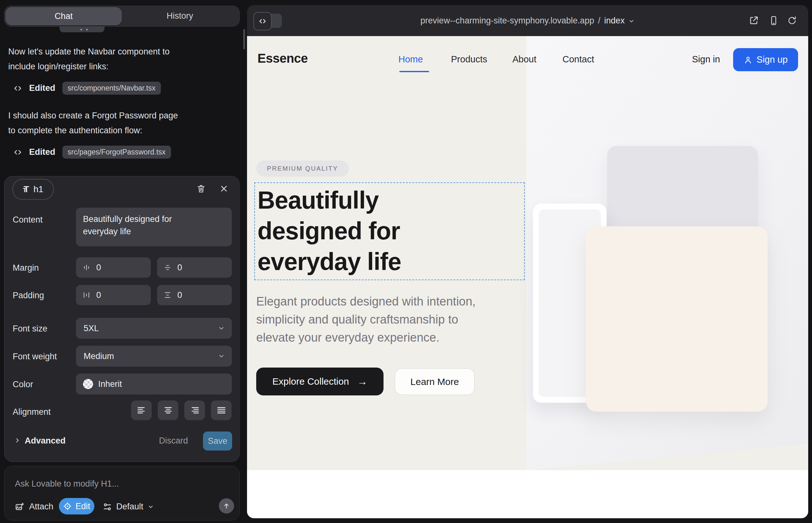 The height and width of the screenshot is (523, 812). I want to click on discard-button: Discard, so click(174, 441).